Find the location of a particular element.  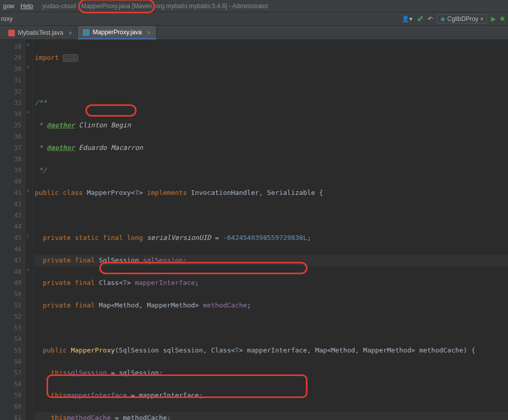

line-number: 58 is located at coordinates (11, 384).